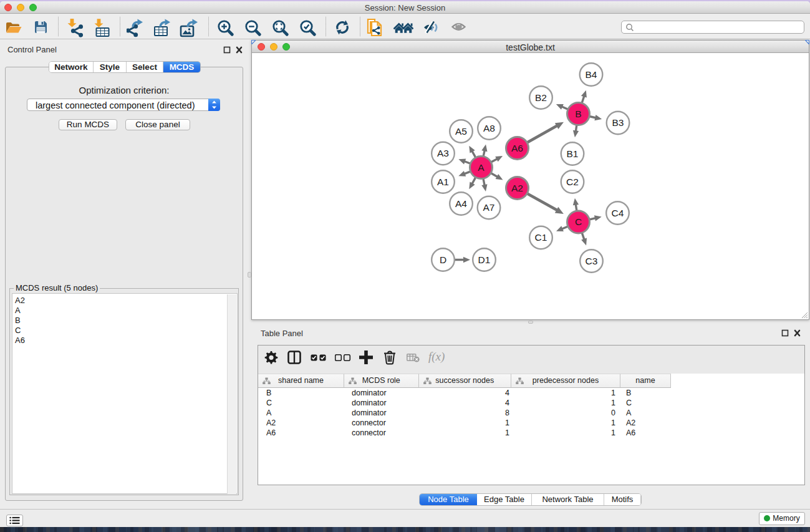  I want to click on svg-text: D1, so click(485, 259).